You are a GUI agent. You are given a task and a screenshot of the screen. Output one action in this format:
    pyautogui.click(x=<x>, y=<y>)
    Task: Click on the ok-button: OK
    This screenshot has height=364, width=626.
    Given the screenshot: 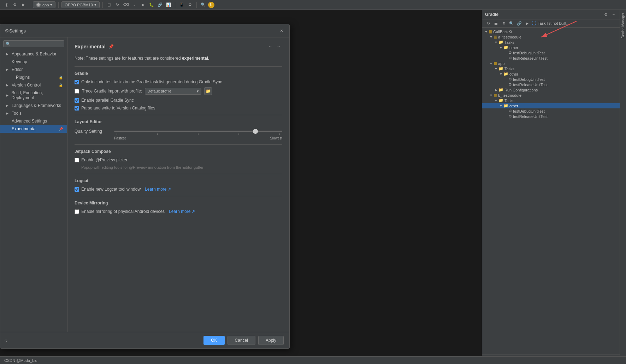 What is the action you would take?
    pyautogui.click(x=214, y=340)
    